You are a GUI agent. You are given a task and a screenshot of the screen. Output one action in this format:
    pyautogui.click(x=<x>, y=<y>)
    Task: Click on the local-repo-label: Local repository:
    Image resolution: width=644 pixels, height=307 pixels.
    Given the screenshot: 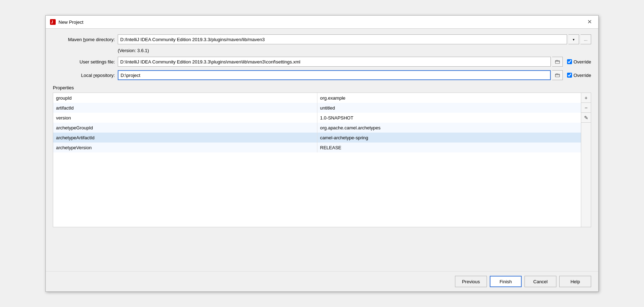 What is the action you would take?
    pyautogui.click(x=84, y=75)
    